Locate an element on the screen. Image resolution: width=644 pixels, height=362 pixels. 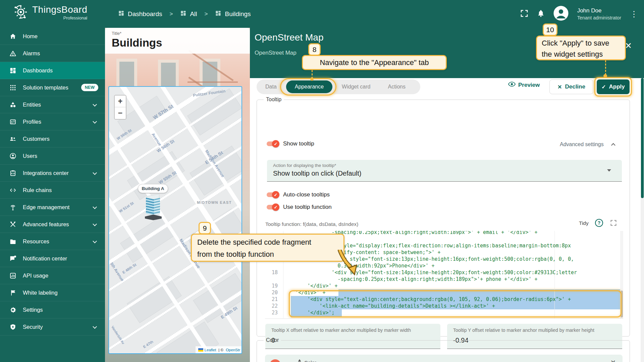
annotation-badge-8: 8 is located at coordinates (315, 50).